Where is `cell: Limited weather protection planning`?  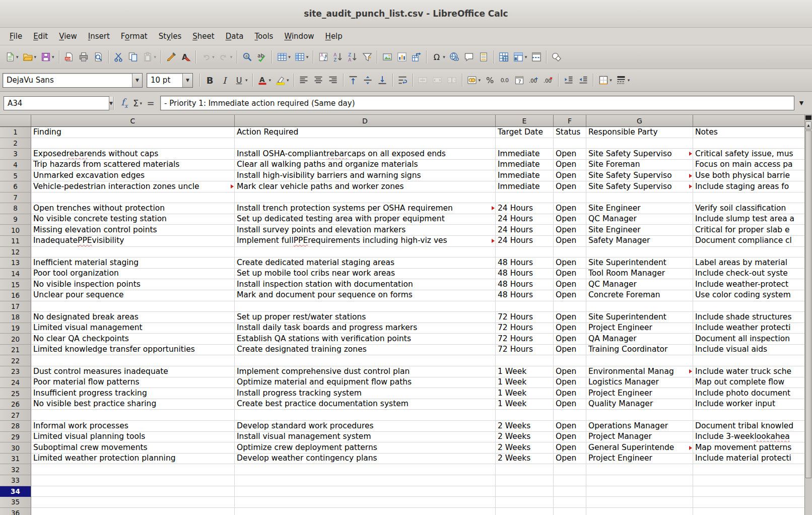 cell: Limited weather protection planning is located at coordinates (133, 459).